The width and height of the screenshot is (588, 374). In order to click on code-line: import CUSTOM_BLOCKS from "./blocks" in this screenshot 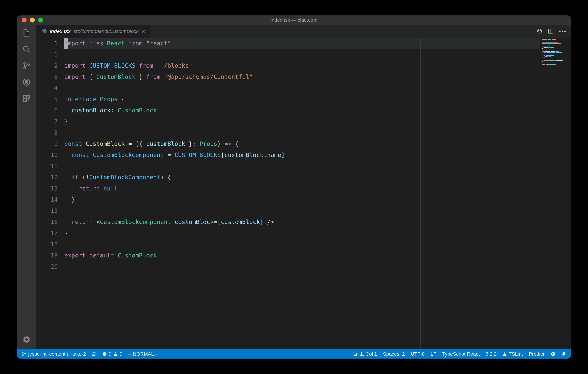, I will do `click(302, 66)`.